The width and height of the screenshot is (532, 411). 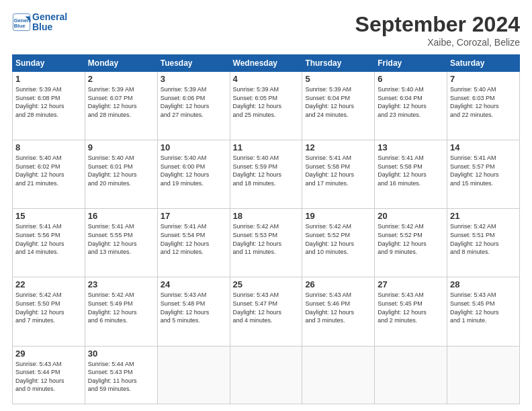 What do you see at coordinates (484, 171) in the screenshot?
I see `cell-info: Sunrise: 5:41 AM Sunset: 5:57 PM Dayligh…` at bounding box center [484, 171].